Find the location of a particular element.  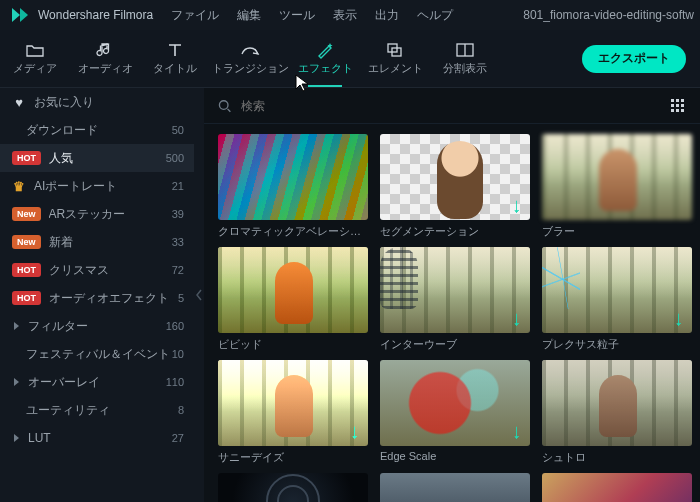

sidebar-item-christmas: HOT クリスマス 72 is located at coordinates (97, 270).